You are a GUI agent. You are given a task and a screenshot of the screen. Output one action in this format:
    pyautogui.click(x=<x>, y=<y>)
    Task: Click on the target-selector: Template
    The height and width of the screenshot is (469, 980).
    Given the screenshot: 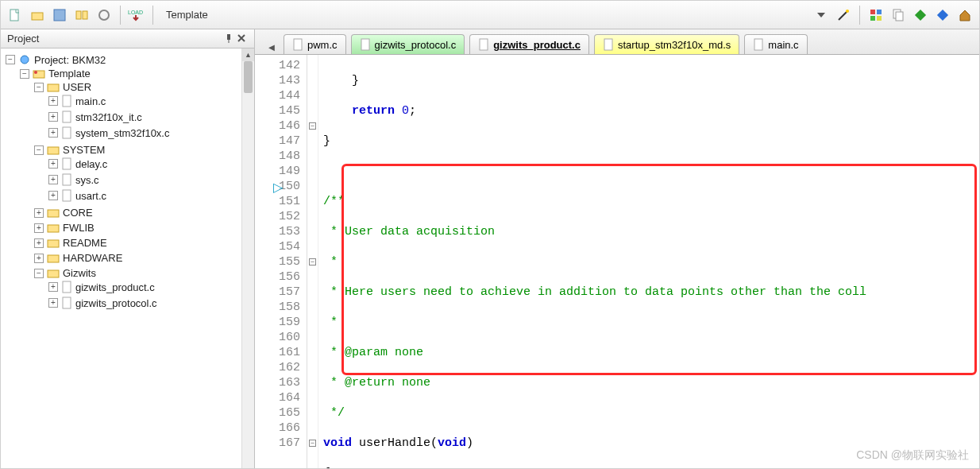 What is the action you would take?
    pyautogui.click(x=187, y=14)
    